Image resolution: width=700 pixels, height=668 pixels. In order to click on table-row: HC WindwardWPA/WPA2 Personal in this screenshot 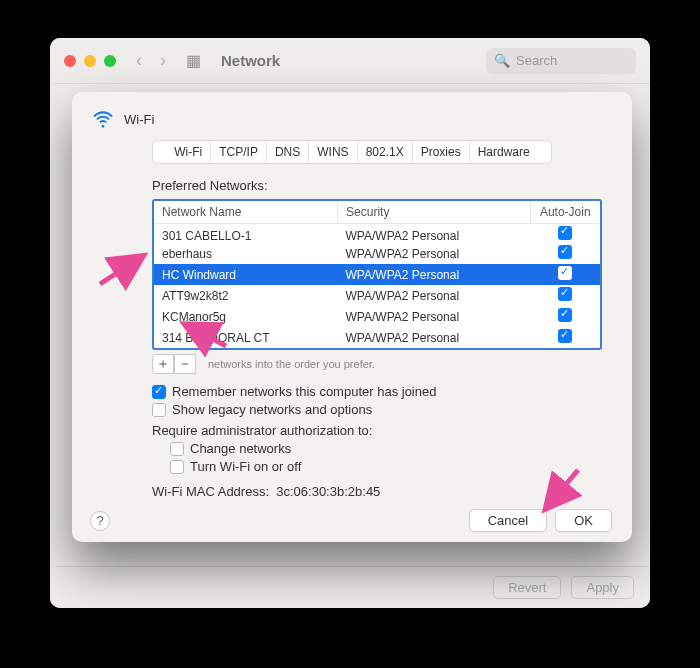, I will do `click(377, 274)`.